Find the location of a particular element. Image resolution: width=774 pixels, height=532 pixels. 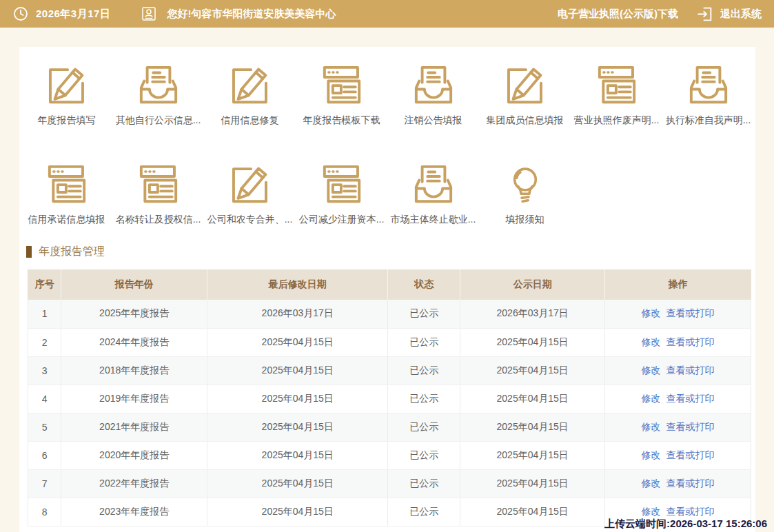

shortcut-name-transfer-authorization: 名称转让及授权信... is located at coordinates (159, 193).